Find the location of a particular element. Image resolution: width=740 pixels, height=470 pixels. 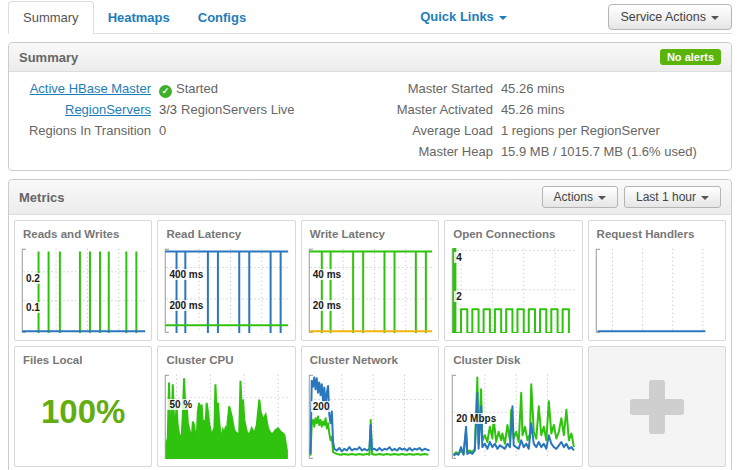

service-actions-button: Service Actions is located at coordinates (670, 17).